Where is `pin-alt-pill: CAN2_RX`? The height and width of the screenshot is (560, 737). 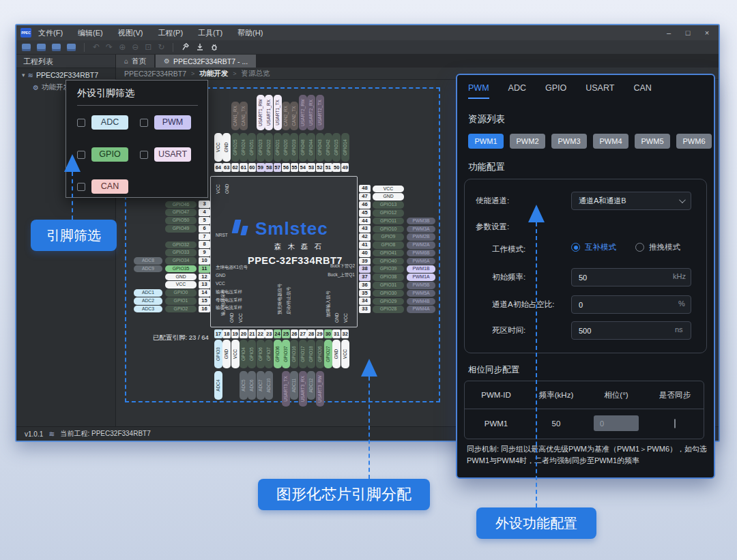
pin-alt-pill: CAN2_RX is located at coordinates (286, 116).